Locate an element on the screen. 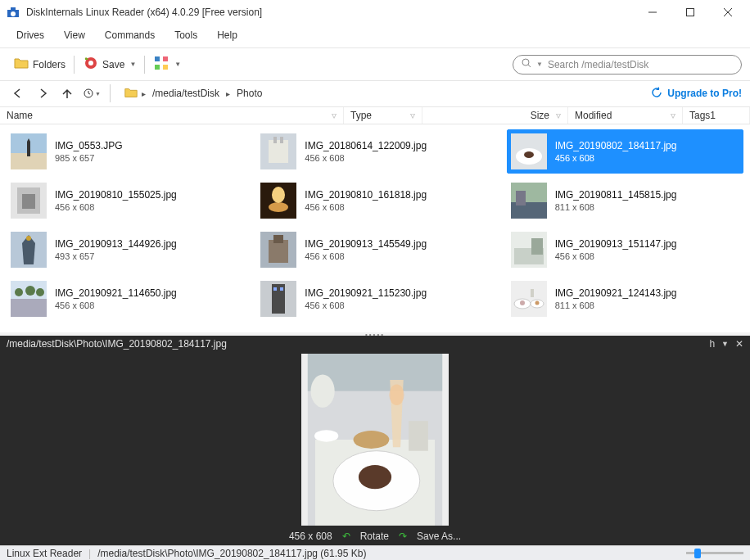 This screenshot has height=560, width=750. search-icon is located at coordinates (526, 64).